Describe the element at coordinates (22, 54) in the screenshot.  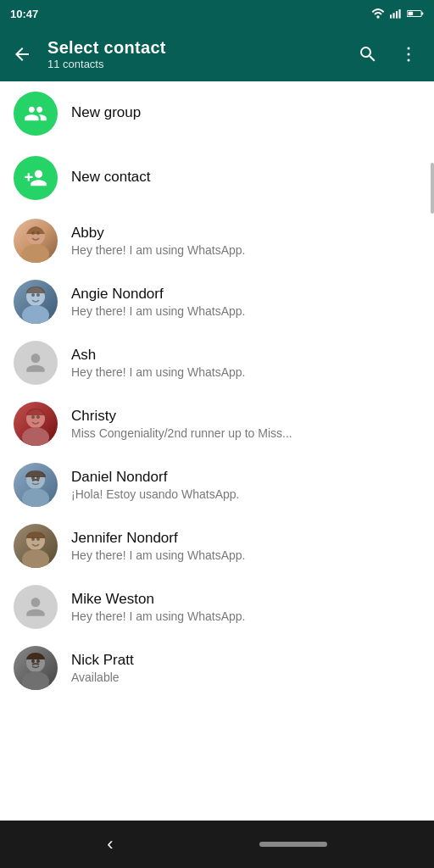
I see `back-button` at that location.